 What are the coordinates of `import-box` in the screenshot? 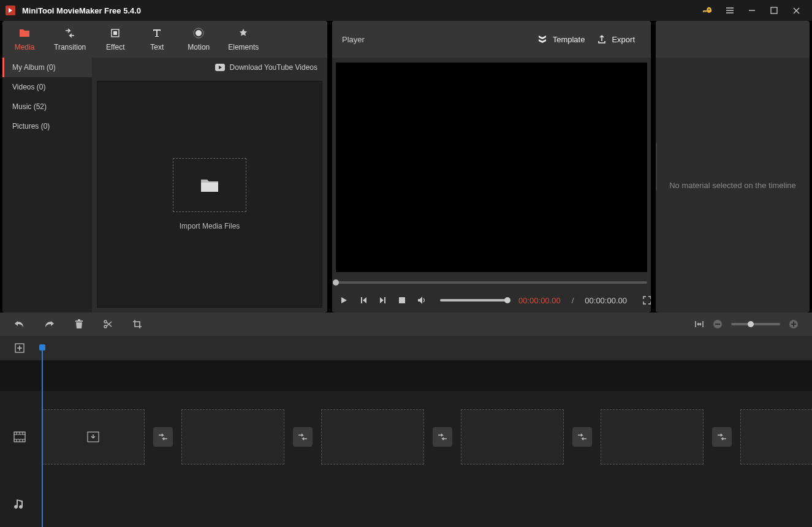 It's located at (210, 185).